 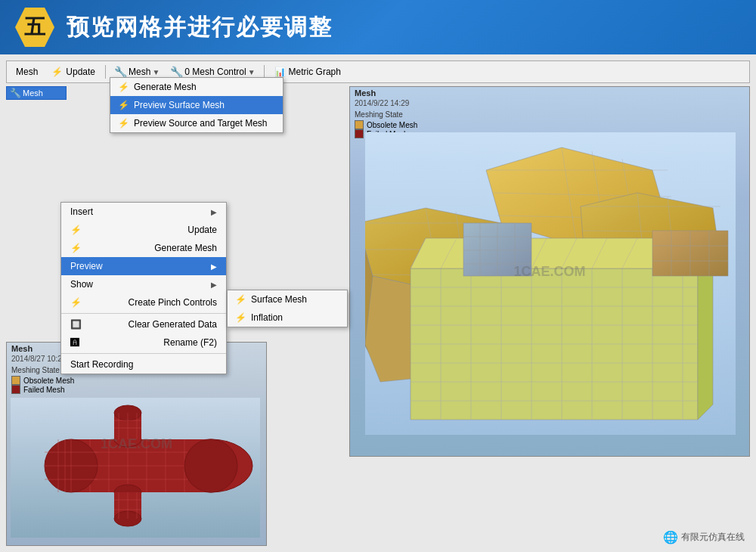 What do you see at coordinates (550, 103) in the screenshot?
I see `viewport-right-date: 2014/9/22 14:29` at bounding box center [550, 103].